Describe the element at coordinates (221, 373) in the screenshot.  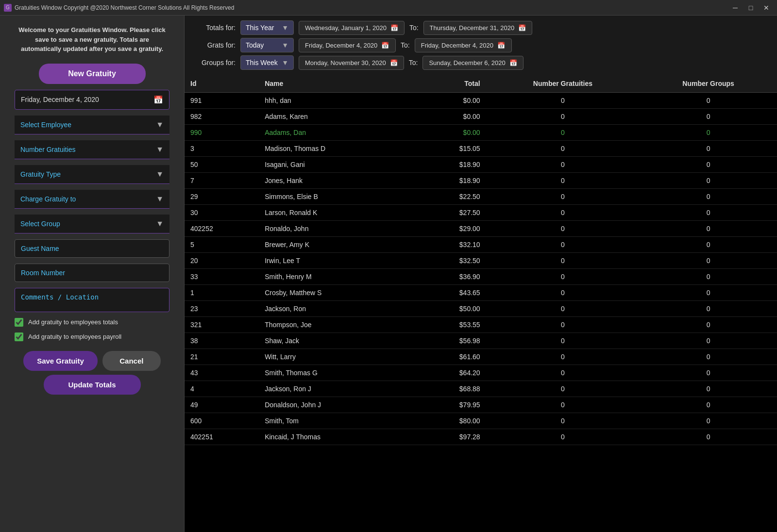
I see `cell-id: 43` at that location.